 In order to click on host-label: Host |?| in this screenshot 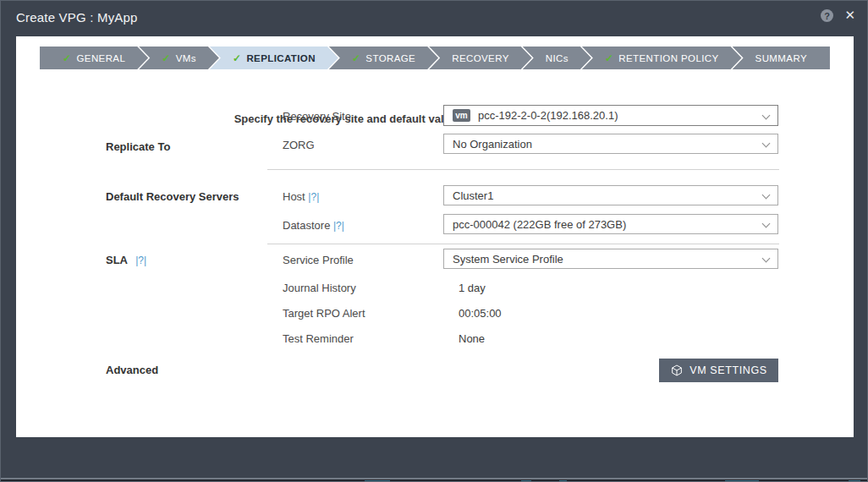, I will do `click(301, 196)`.